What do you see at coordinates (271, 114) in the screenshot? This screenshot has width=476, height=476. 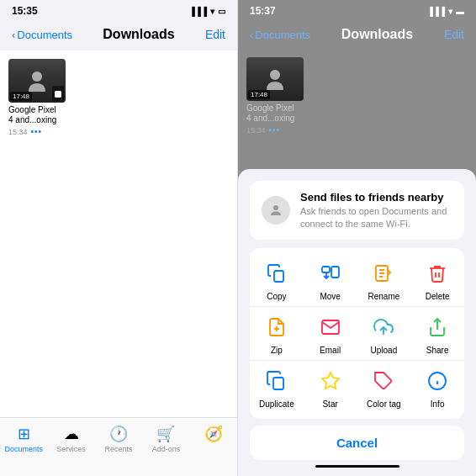 I see `right-file-name: Google Pixel4 and...oxing` at bounding box center [271, 114].